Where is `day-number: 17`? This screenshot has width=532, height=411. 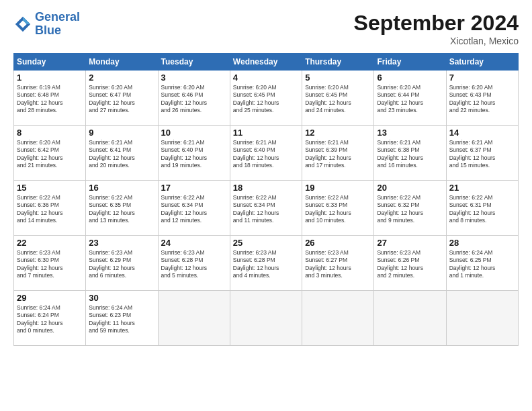
day-number: 17 is located at coordinates (194, 188).